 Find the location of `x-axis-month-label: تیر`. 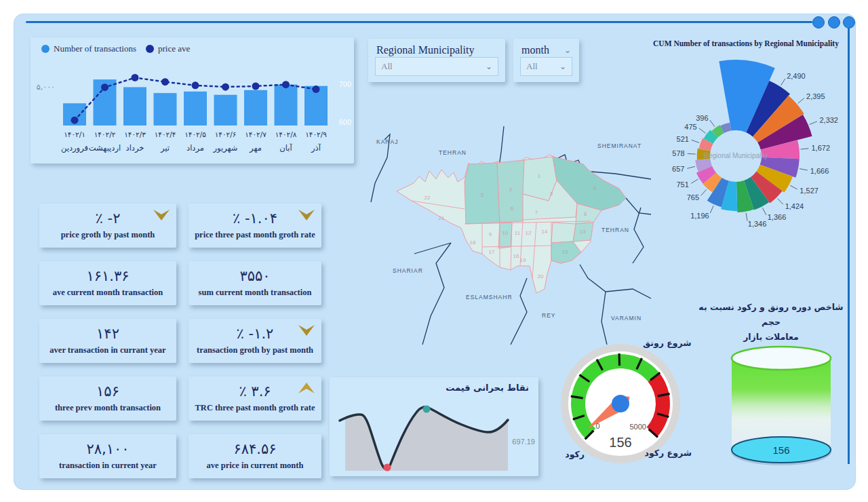

x-axis-month-label: تیر is located at coordinates (165, 148).